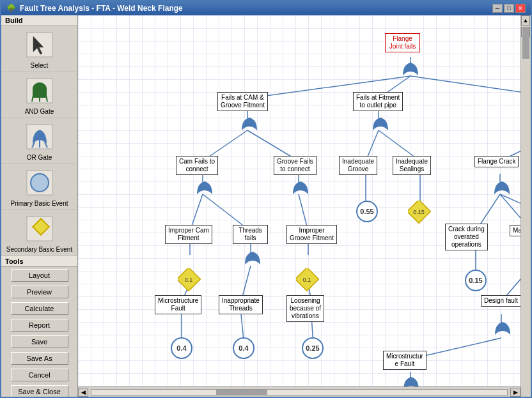 The width and height of the screenshot is (532, 398). Describe the element at coordinates (520, 8) in the screenshot. I see `close-button: ✕` at that location.